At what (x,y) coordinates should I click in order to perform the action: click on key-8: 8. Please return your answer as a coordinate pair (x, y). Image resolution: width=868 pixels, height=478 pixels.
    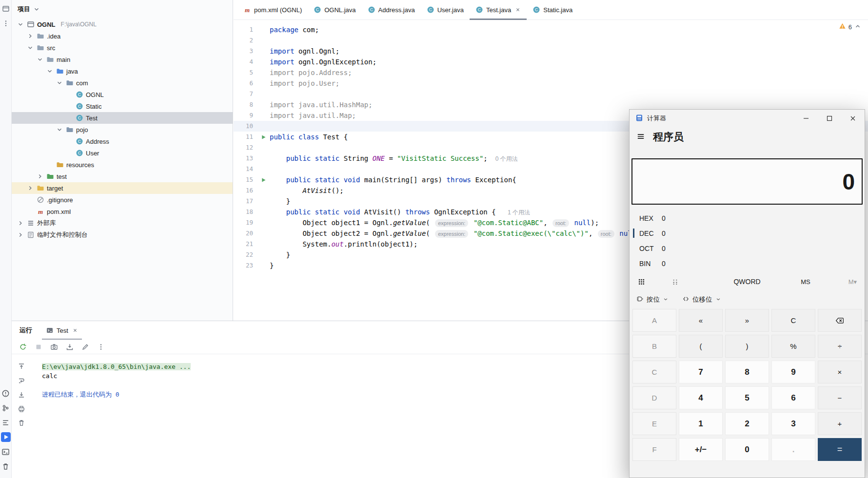
    Looking at the image, I should click on (747, 372).